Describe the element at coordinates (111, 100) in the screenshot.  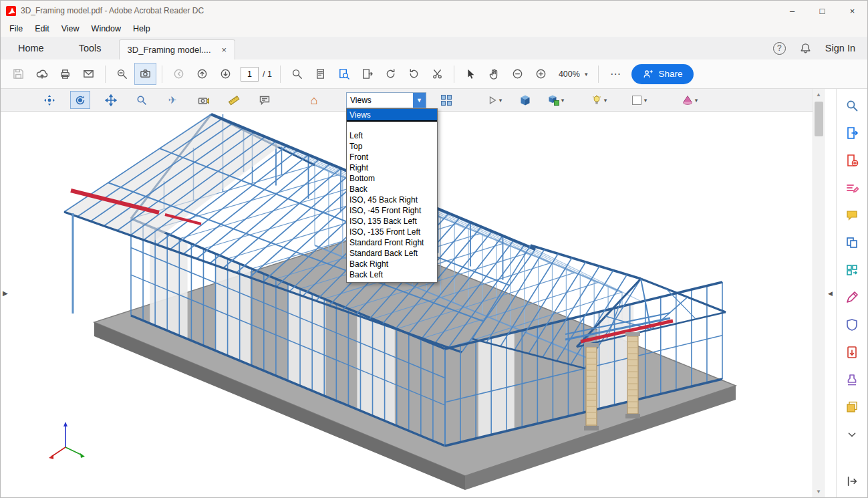
I see `pan-tool-button` at that location.